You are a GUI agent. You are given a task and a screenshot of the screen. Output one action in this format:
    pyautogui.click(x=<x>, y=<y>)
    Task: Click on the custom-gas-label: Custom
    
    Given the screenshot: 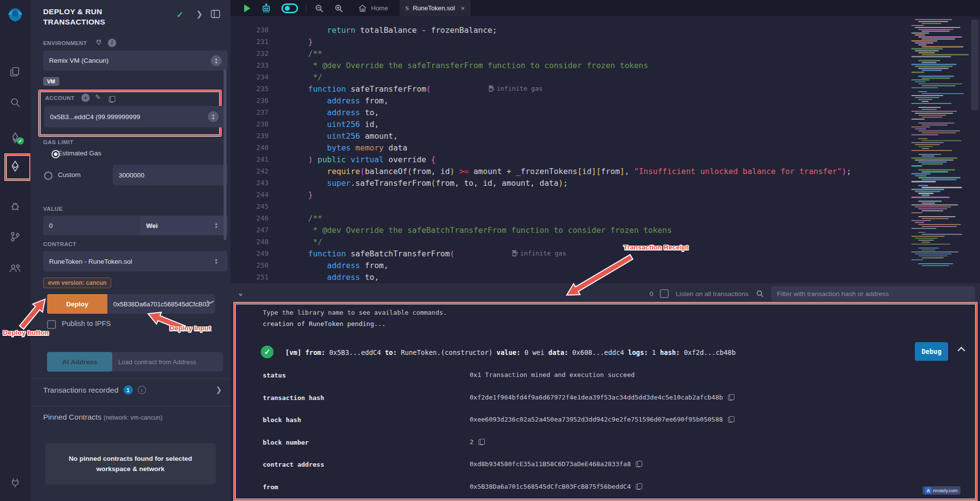 What is the action you would take?
    pyautogui.click(x=70, y=175)
    